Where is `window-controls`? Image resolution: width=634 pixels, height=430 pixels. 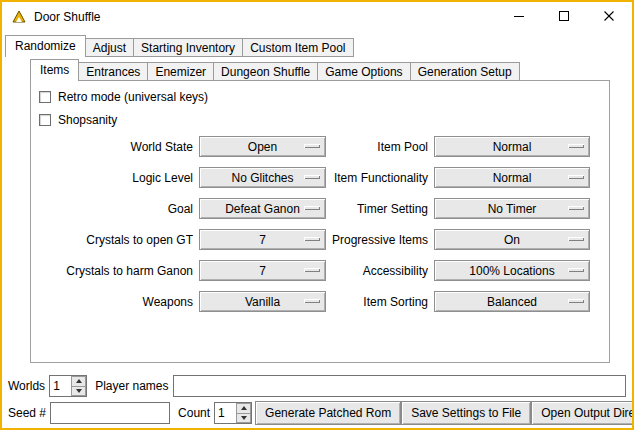 window-controls is located at coordinates (564, 16).